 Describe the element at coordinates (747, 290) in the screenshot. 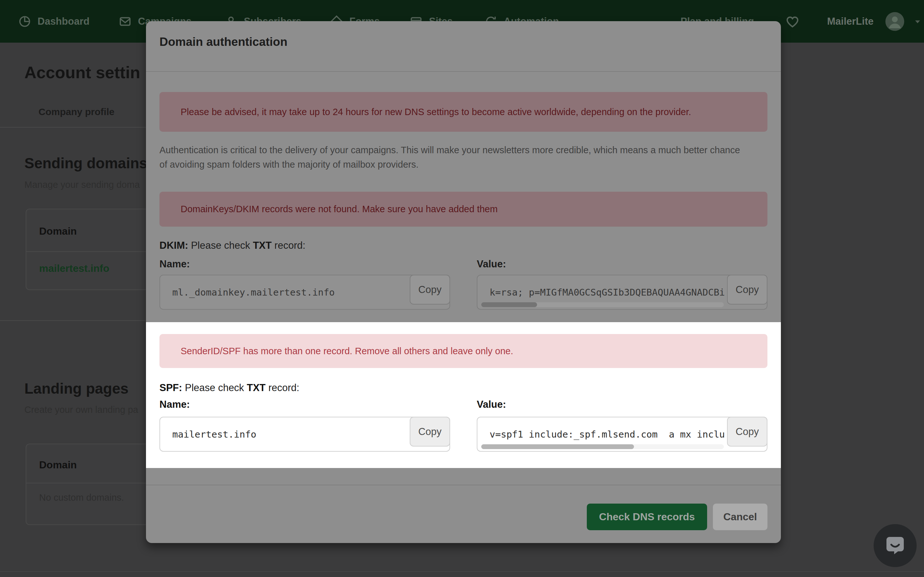

I see `copy-dkim-value-button: Copy` at that location.